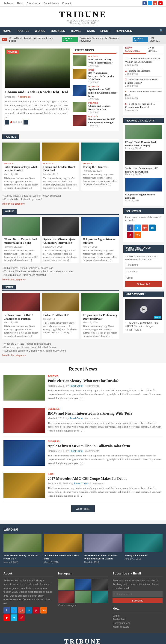 The height and width of the screenshot is (644, 166). What do you see at coordinates (155, 50) in the screenshot?
I see `tab-most-shared: MOST SHARED` at bounding box center [155, 50].